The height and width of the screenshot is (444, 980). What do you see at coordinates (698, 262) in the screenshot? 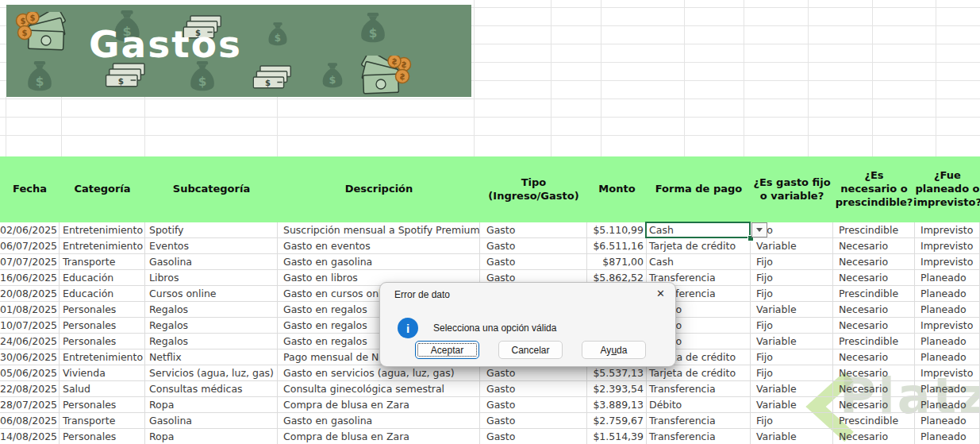
I see `cell-forma: Cash` at bounding box center [698, 262].